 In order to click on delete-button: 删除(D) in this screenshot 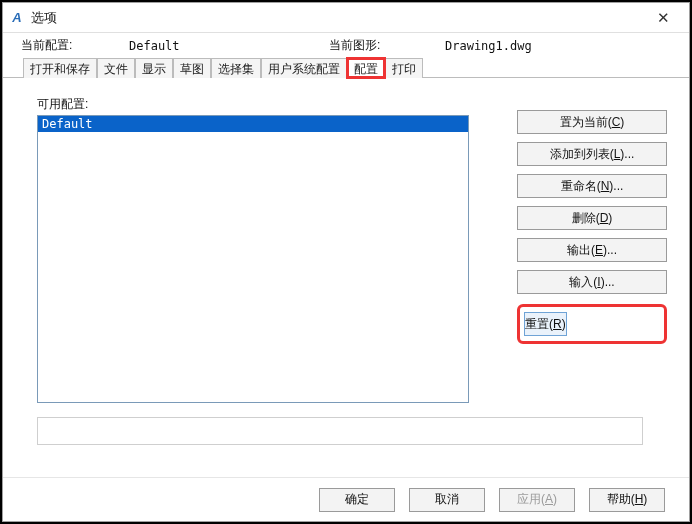, I will do `click(592, 218)`.